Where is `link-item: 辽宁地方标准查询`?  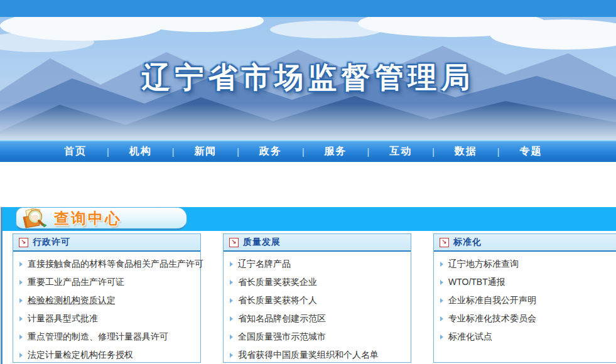 link-item: 辽宁地方标准查询 is located at coordinates (525, 264).